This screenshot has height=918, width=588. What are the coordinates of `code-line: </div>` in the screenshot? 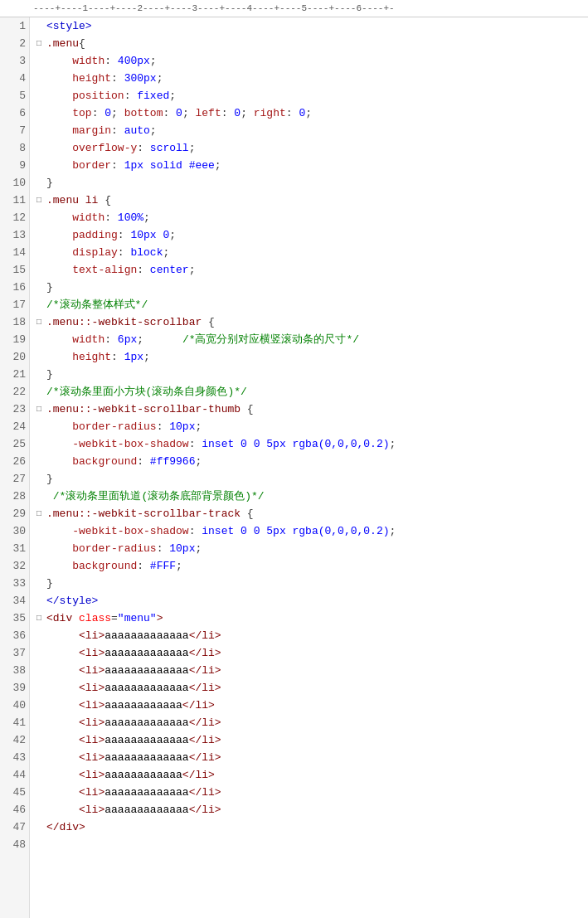 It's located at (312, 828).